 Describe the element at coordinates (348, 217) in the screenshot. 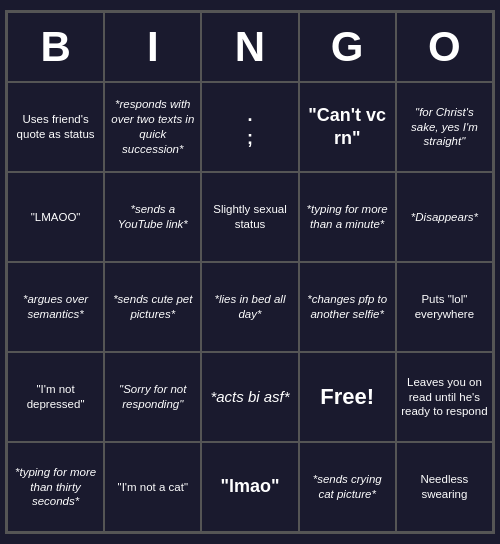

I see `bingo-cell: *typing for more than a minute*` at that location.